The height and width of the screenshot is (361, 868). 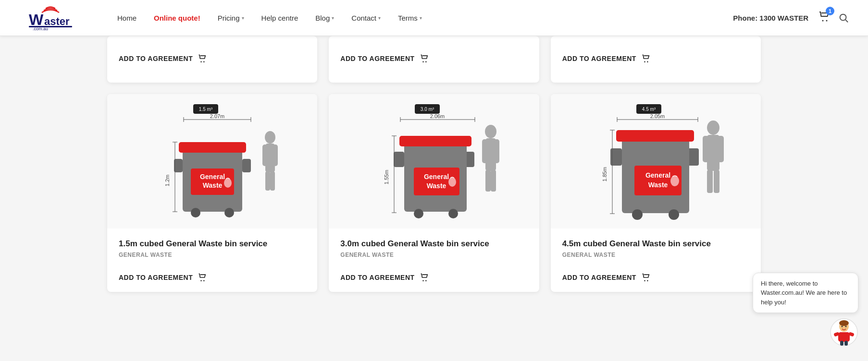 What do you see at coordinates (806, 292) in the screenshot?
I see `chatbot-bubble: Hi there, welcome to Waster.com.au! We a…` at bounding box center [806, 292].